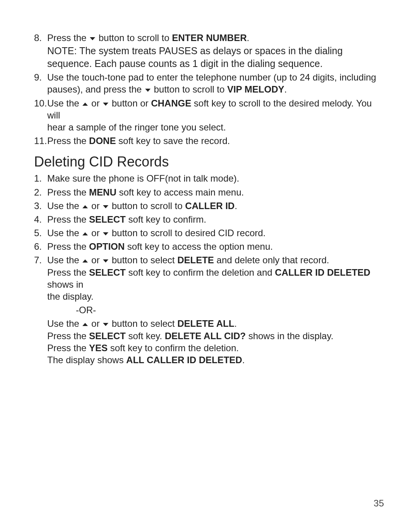  I want to click on page-number: 35, so click(379, 503).